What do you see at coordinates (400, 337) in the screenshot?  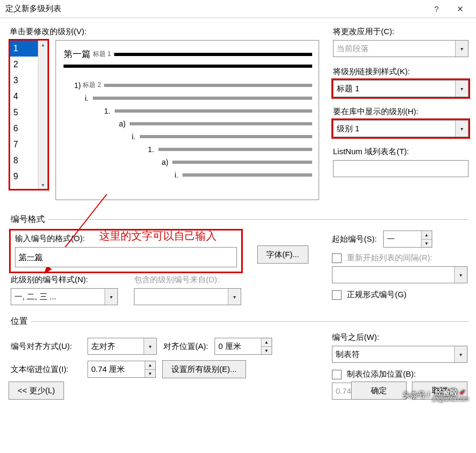 I see `follow-label: 编号之后(W):` at bounding box center [400, 337].